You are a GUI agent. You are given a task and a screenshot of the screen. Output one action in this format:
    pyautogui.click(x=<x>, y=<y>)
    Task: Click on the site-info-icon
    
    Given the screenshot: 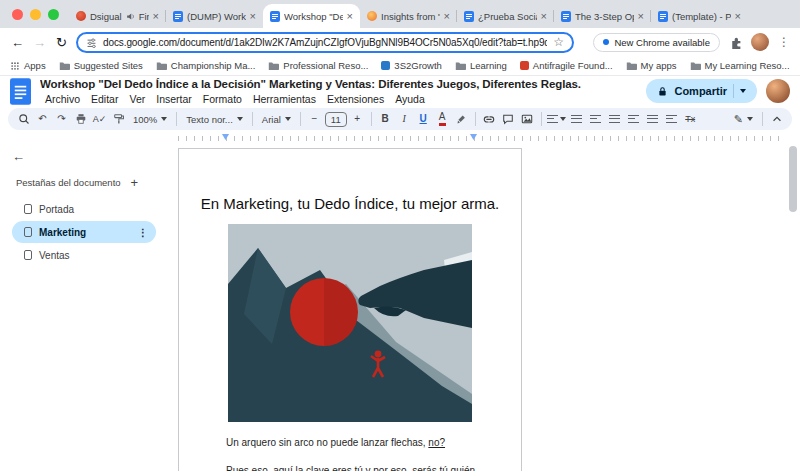 What is the action you would take?
    pyautogui.click(x=92, y=42)
    